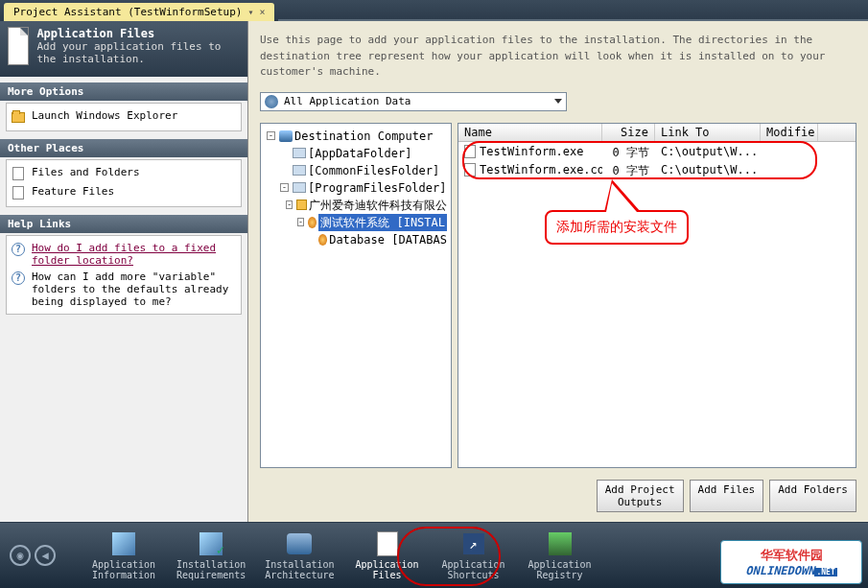 The image size is (868, 588). I want to click on page-subtitle: Add your application files to the instal…, so click(138, 53).